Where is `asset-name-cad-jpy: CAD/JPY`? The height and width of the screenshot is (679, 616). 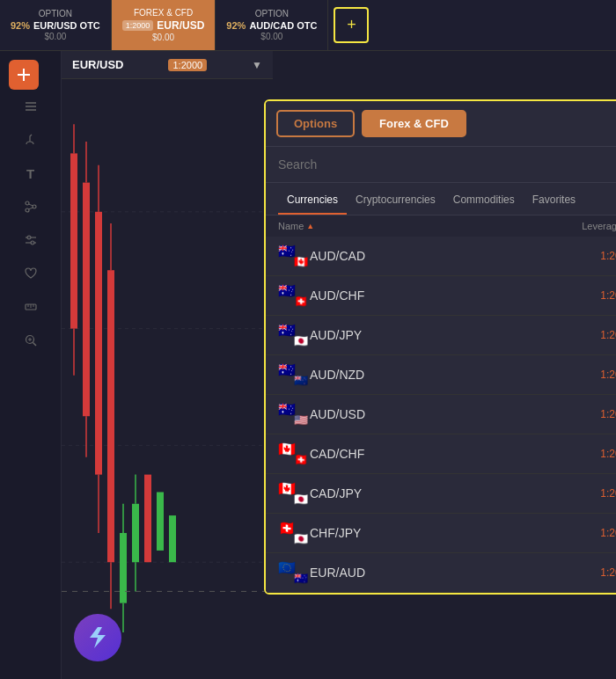 asset-name-cad-jpy: CAD/JPY is located at coordinates (455, 493).